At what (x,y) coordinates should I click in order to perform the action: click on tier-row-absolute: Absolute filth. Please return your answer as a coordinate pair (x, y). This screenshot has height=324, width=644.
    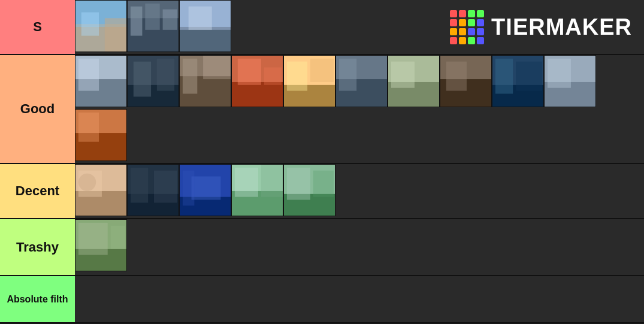
    Looking at the image, I should click on (322, 299).